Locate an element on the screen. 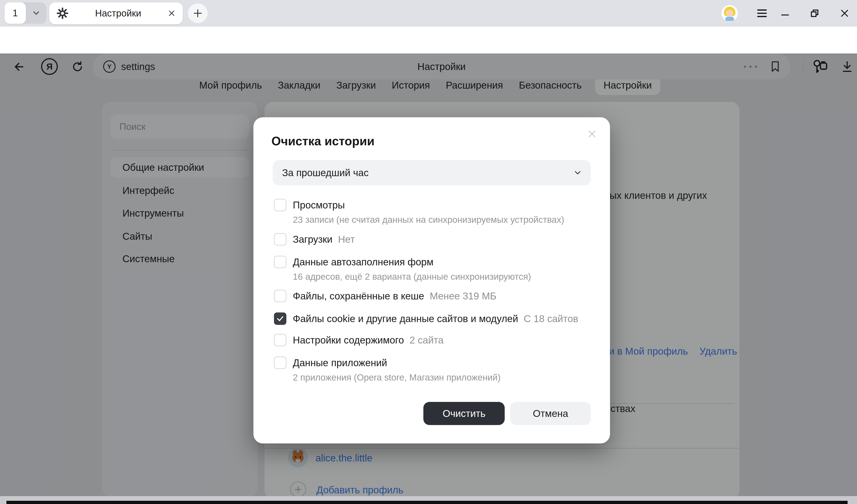 Image resolution: width=857 pixels, height=504 pixels. checkbox-cache is located at coordinates (280, 296).